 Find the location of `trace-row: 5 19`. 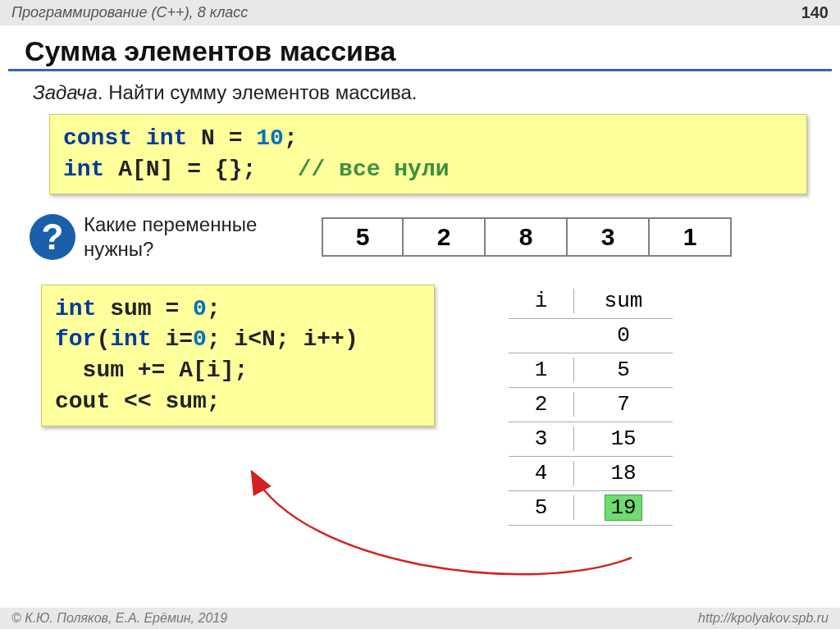

trace-row: 5 19 is located at coordinates (591, 508).